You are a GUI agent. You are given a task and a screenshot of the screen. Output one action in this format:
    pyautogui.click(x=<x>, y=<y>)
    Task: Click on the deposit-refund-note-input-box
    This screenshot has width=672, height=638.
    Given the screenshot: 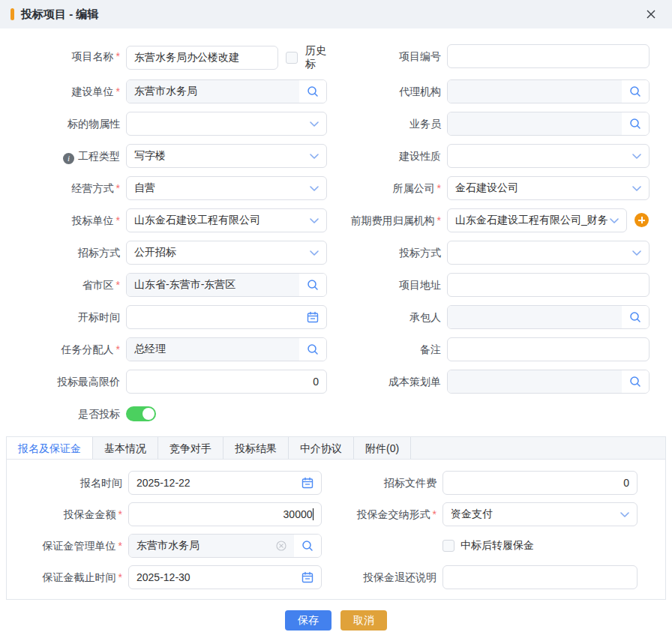 What is the action you would take?
    pyautogui.click(x=540, y=577)
    